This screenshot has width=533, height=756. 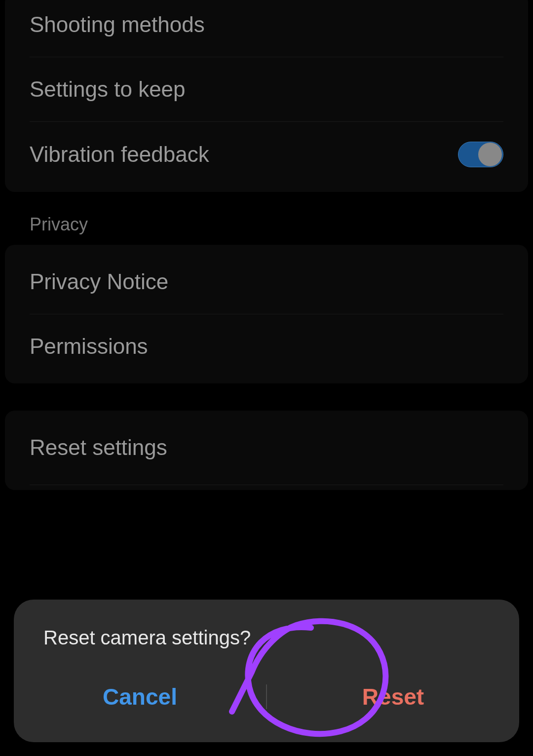 What do you see at coordinates (266, 154) in the screenshot?
I see `settings-item-vibration-feedback: Vibration feedback` at bounding box center [266, 154].